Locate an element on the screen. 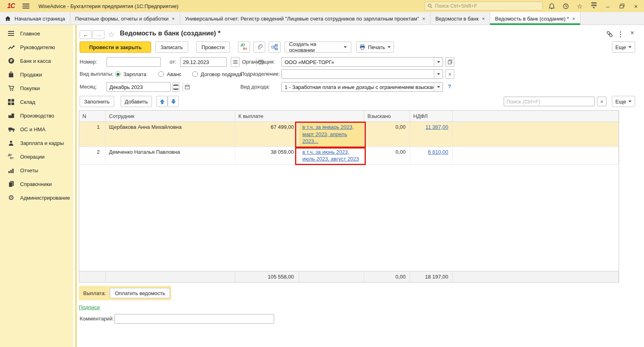 The height and width of the screenshot is (347, 644). col-header-collected: Взыскано is located at coordinates (387, 116).